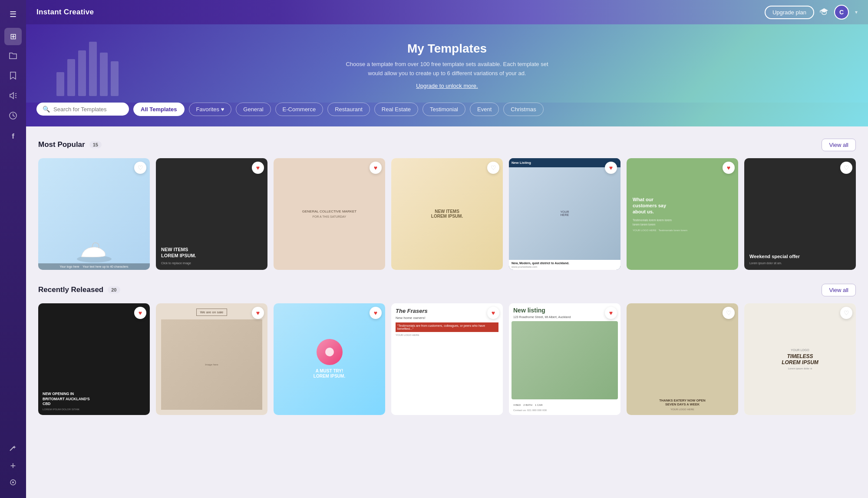  What do you see at coordinates (62, 145) in the screenshot?
I see `section-title-popular: Most Popular` at bounding box center [62, 145].